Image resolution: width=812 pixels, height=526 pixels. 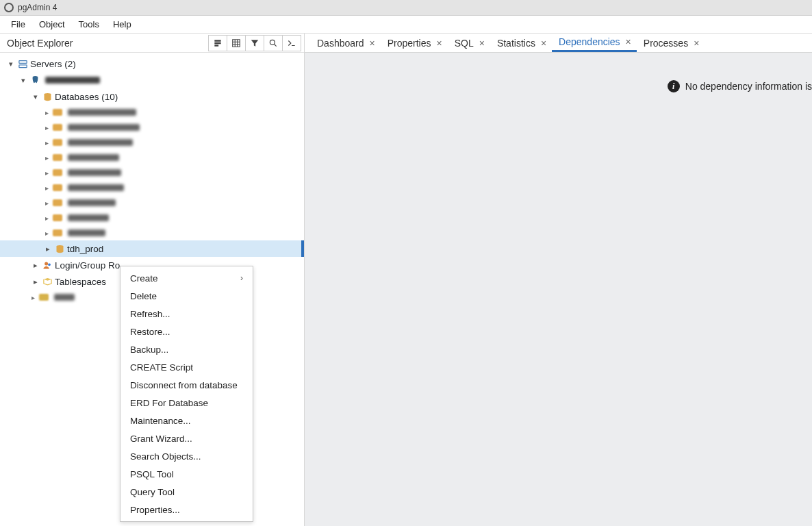 I want to click on ctx-label: Create, so click(x=144, y=278).